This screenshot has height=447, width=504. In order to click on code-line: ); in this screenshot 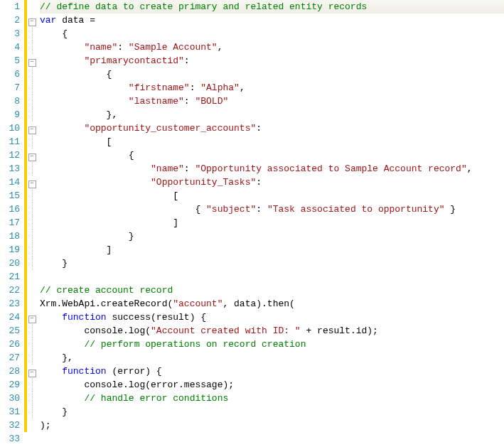, I will do `click(272, 425)`.